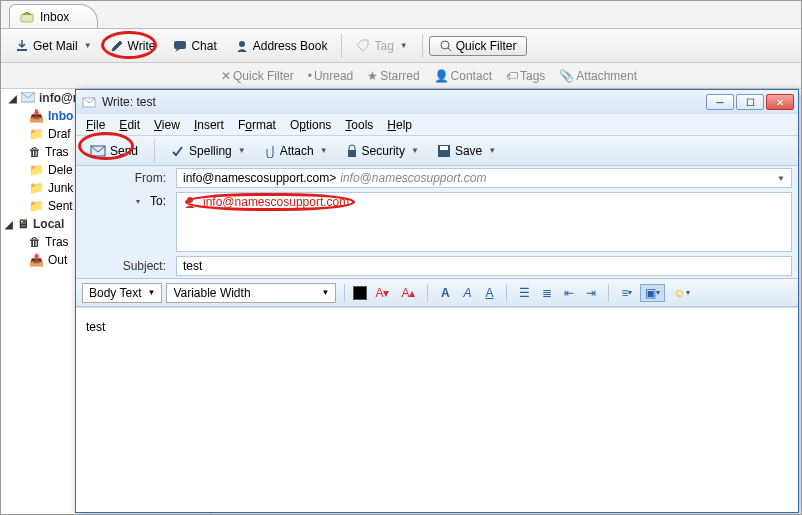 The width and height of the screenshot is (802, 515). Describe the element at coordinates (126, 266) in the screenshot. I see `subject-label: Subject:` at that location.